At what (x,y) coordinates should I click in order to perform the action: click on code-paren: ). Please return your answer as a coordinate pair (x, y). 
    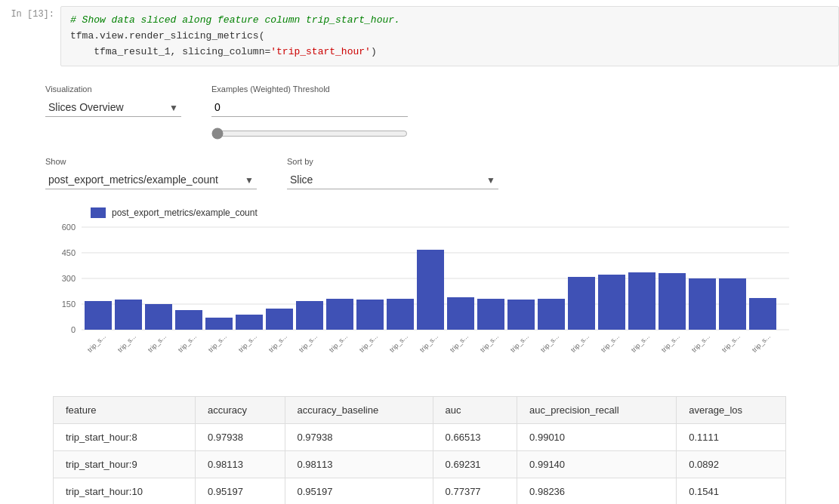
    Looking at the image, I should click on (374, 51).